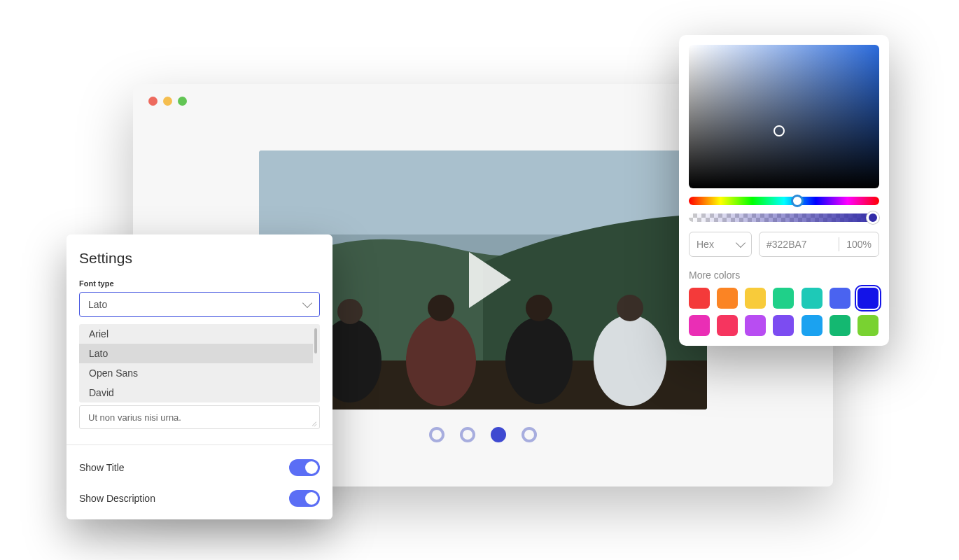  What do you see at coordinates (196, 354) in the screenshot?
I see `font-option-lato: Lato` at bounding box center [196, 354].